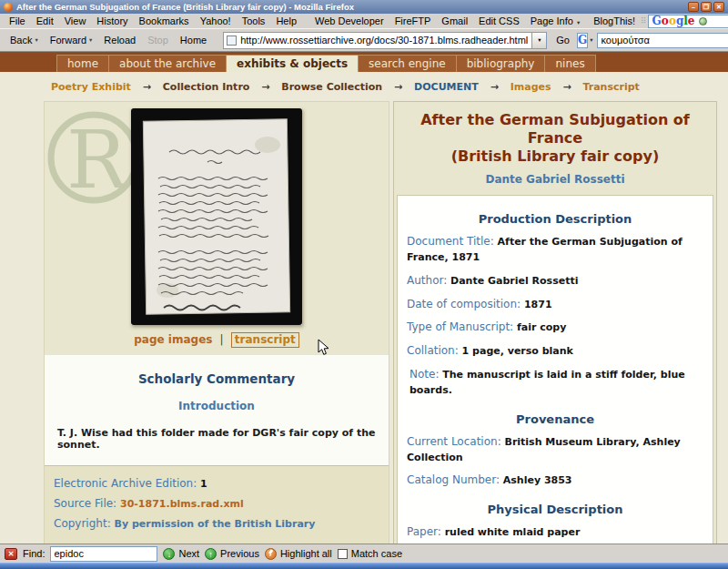 The image size is (728, 569). I want to click on transcript-link: transcript, so click(266, 340).